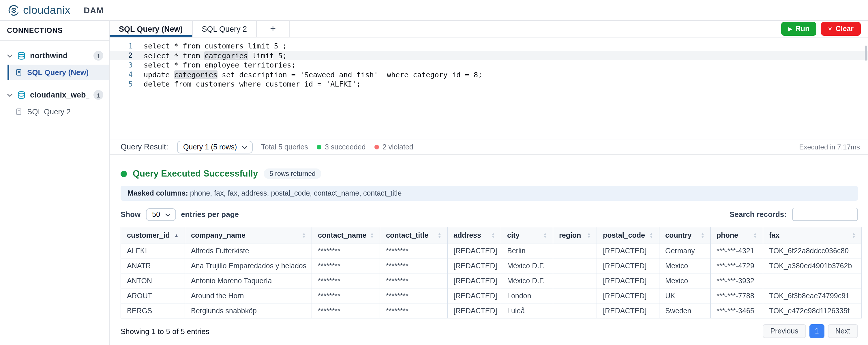  What do you see at coordinates (55, 112) in the screenshot?
I see `connection-items: SQL Query 2` at bounding box center [55, 112].